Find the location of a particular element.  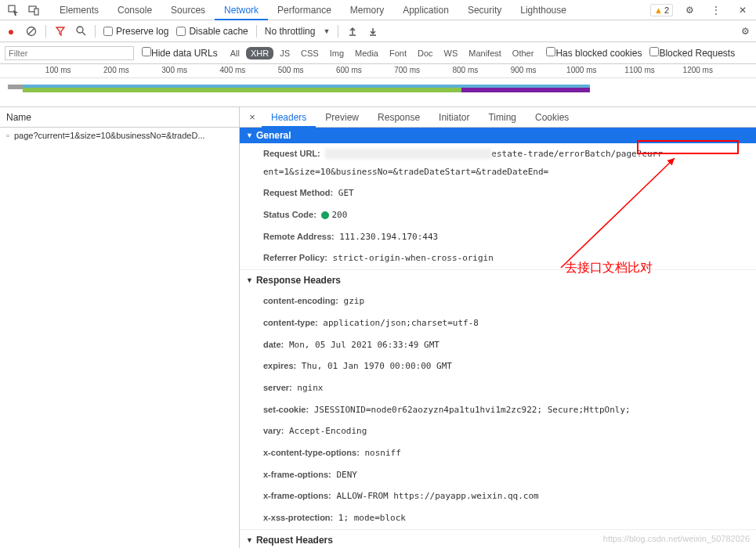

response-headers-section: ▼Response Headers is located at coordinates (498, 280).